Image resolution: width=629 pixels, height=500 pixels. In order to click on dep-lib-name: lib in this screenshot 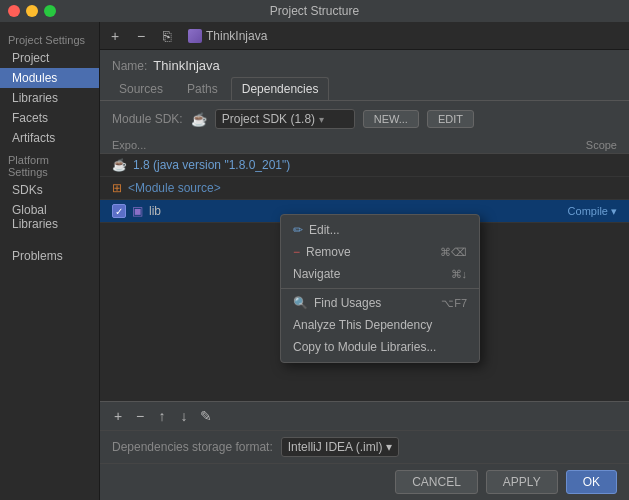, I will do `click(155, 211)`.